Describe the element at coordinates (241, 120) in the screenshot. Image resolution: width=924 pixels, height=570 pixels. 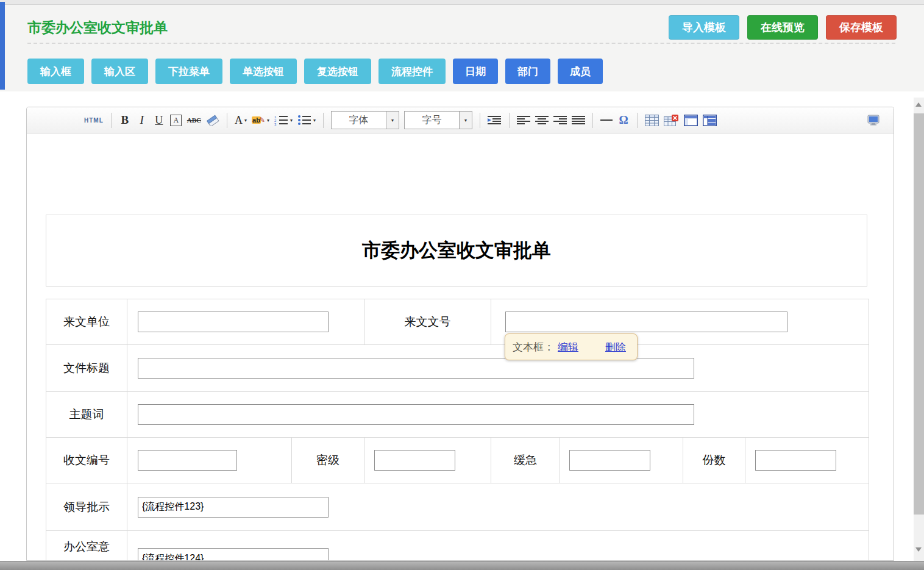
I see `font-color-button: A▾` at that location.